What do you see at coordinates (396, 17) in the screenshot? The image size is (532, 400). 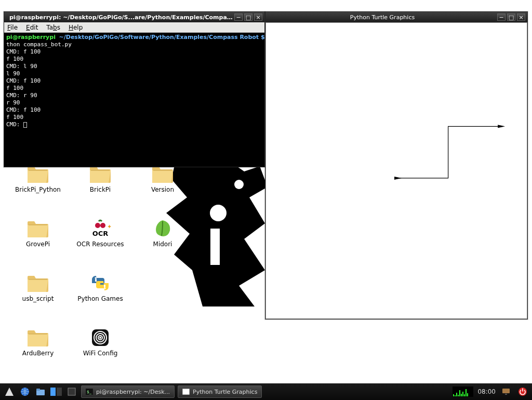 I see `turtle-titlebar: Python Turtle Graphics − □ ×` at bounding box center [396, 17].